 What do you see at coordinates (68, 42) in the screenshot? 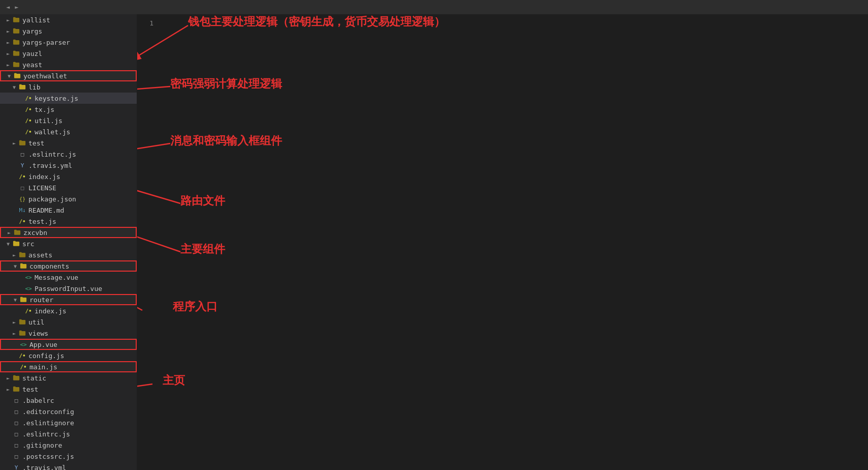
I see `tree-item-yargs-parser: ► yargs-parser` at bounding box center [68, 42].